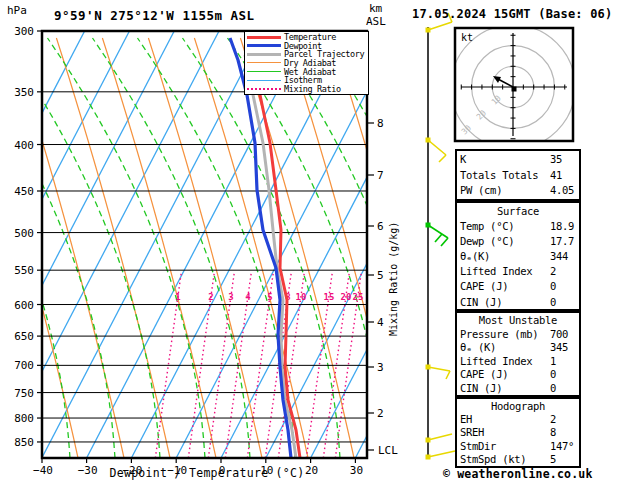  Describe the element at coordinates (505, 420) in the screenshot. I see `stats-row-label: EH` at that location.